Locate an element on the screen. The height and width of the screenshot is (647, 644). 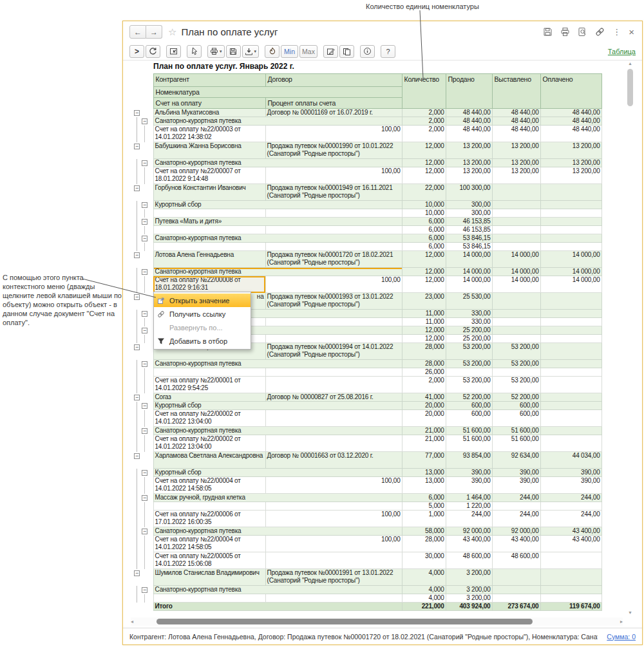
scroll-down-icon: ▼ is located at coordinates (630, 613).